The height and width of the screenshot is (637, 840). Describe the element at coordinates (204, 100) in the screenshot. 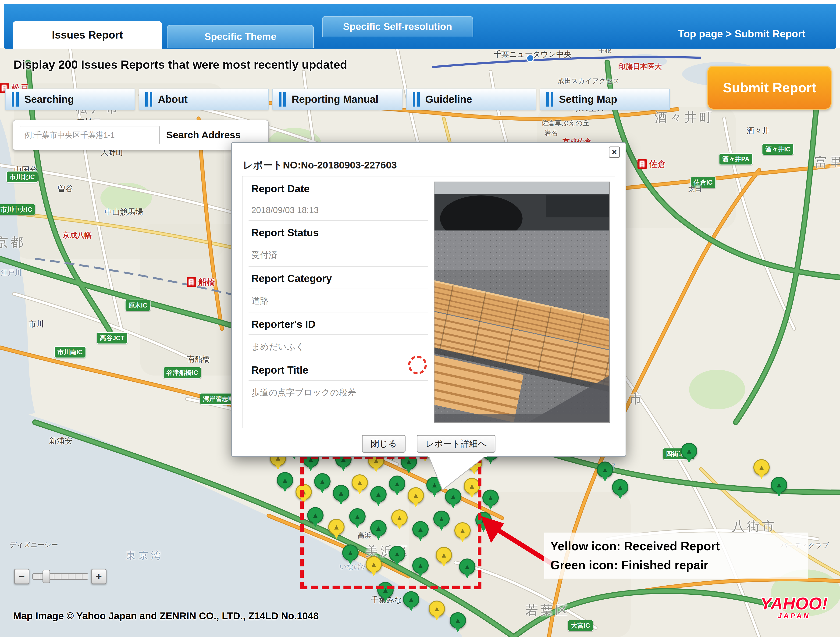

I see `menu-item-about: About` at that location.